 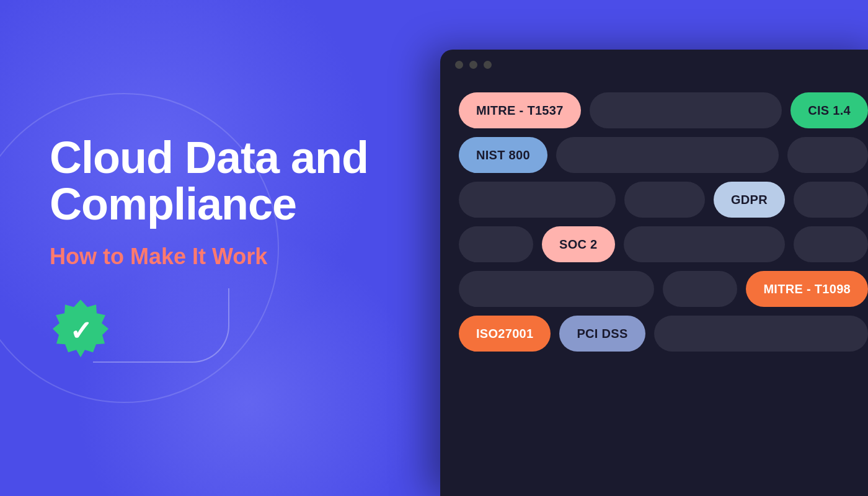 What do you see at coordinates (505, 334) in the screenshot?
I see `tag-iso27001: ISO27001` at bounding box center [505, 334].